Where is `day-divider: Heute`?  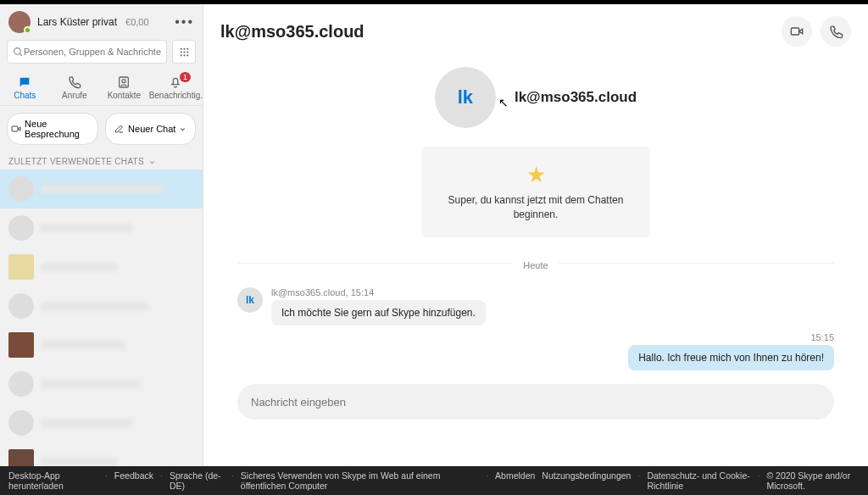 day-divider: Heute is located at coordinates (536, 265).